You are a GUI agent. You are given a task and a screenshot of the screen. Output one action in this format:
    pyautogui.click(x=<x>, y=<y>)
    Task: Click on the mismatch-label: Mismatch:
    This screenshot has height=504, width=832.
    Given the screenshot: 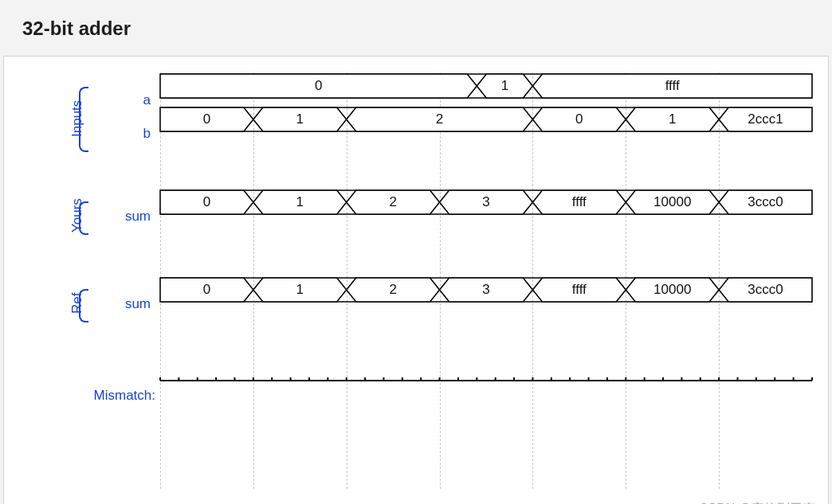 What is the action you would take?
    pyautogui.click(x=116, y=396)
    